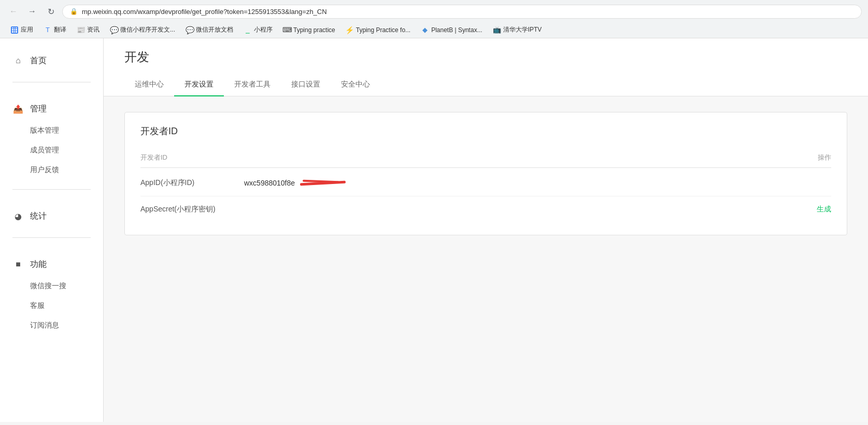 The width and height of the screenshot is (868, 425). What do you see at coordinates (497, 30) in the screenshot?
I see `tv-icon: 📺` at bounding box center [497, 30].